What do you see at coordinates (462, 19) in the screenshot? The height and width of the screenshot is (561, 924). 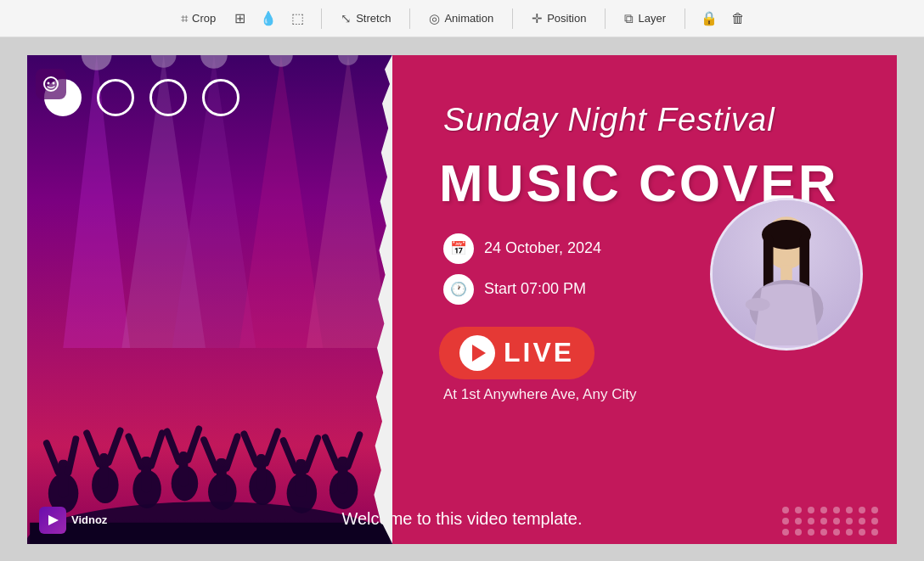 I see `toolbar: ⌗ Crop ⊞ 💧 ⬚ ⤡ Stretch ◎ Animation ✛ Pos…` at bounding box center [462, 19].